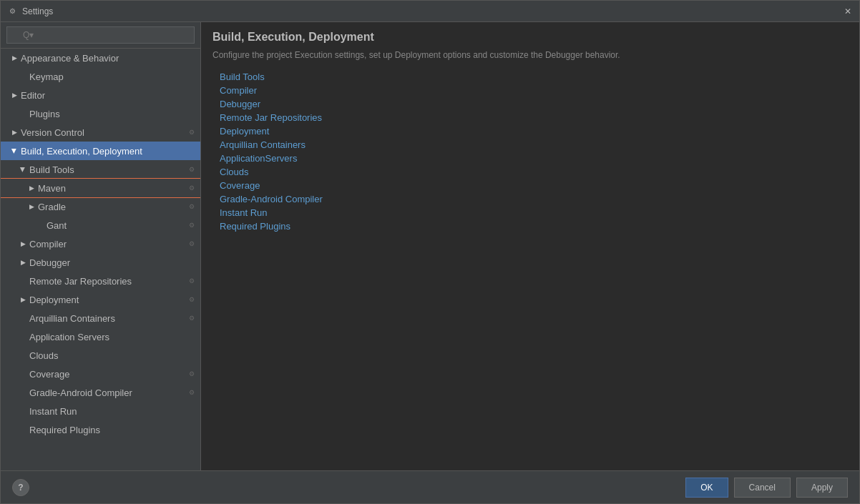 Image resolution: width=860 pixels, height=504 pixels. I want to click on sidebar-item-label: Gradle, so click(112, 207).